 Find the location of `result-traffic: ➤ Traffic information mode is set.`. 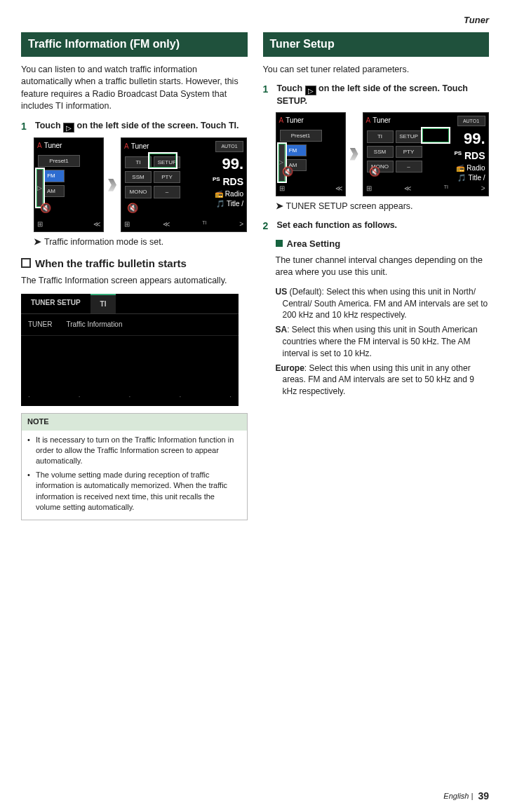

result-traffic: ➤ Traffic information mode is set. is located at coordinates (140, 243).